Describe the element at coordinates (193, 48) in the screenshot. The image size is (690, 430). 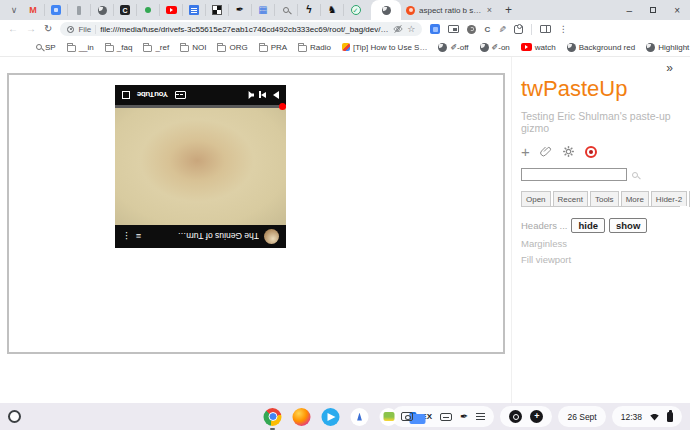
I see `bookmark-folder-noi: NOI` at that location.